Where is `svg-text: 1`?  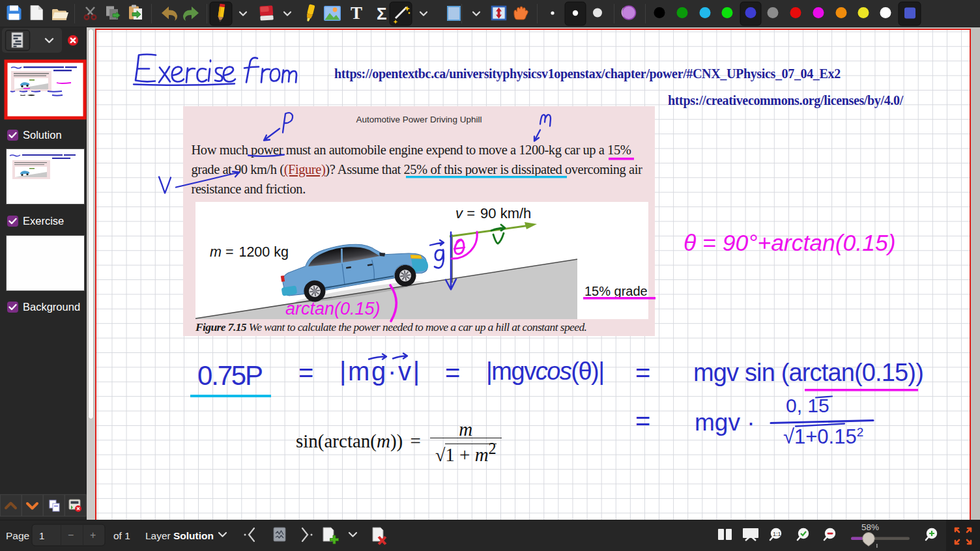
svg-text: 1 is located at coordinates (42, 535).